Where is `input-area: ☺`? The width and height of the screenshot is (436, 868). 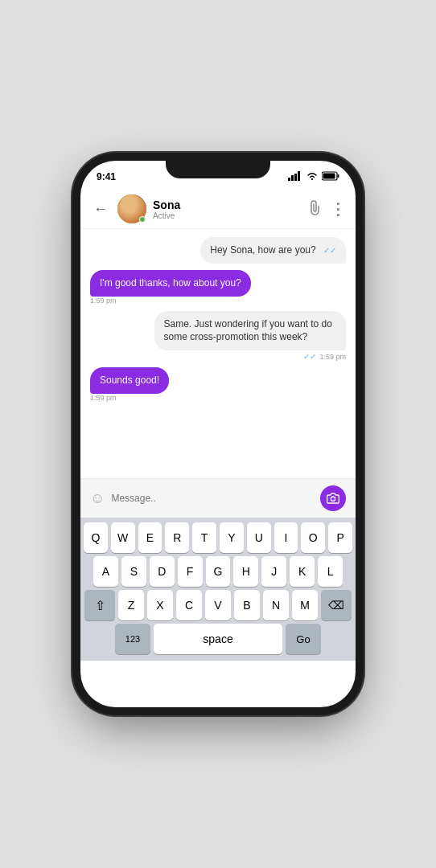 input-area: ☺ is located at coordinates (218, 498).